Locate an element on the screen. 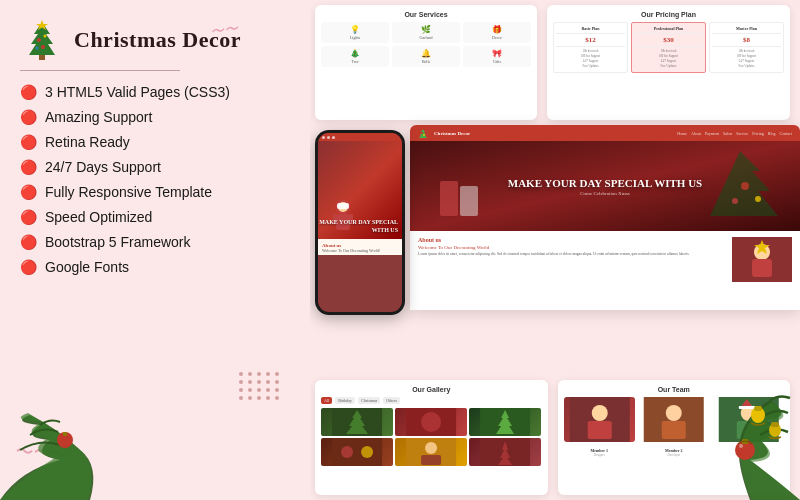  feature-item: 🔴 Amazing Support is located at coordinates (155, 117).